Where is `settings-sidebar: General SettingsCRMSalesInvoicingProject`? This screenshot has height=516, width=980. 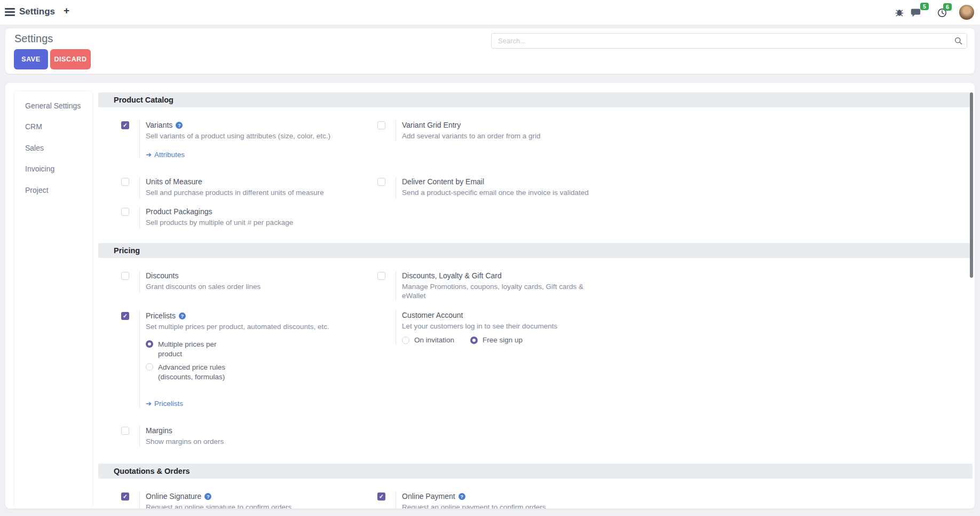 settings-sidebar: General SettingsCRMSalesInvoicingProject is located at coordinates (53, 300).